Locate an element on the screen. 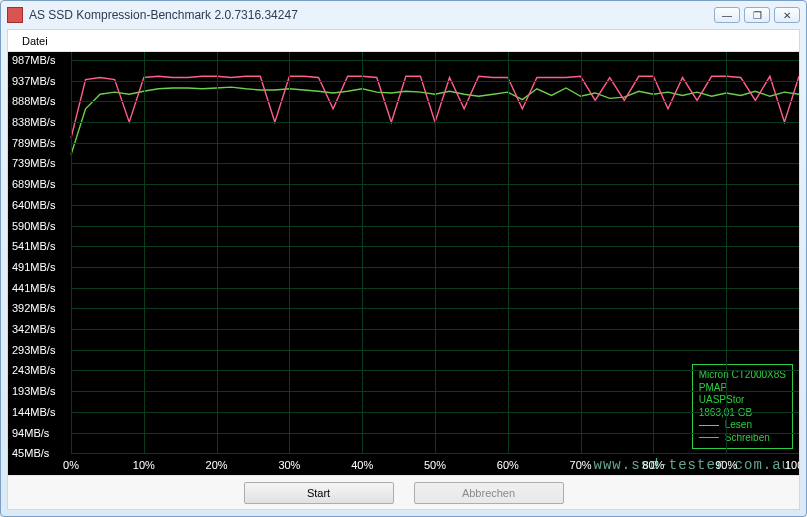 The height and width of the screenshot is (517, 807). button-row: Start Abbrechen is located at coordinates (404, 492).